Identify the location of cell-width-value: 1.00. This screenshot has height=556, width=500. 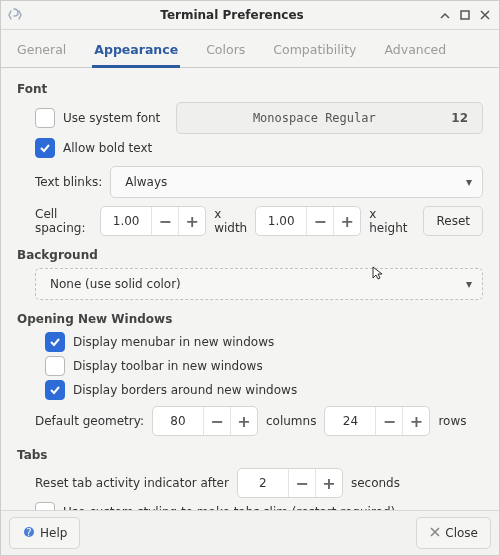
(126, 221).